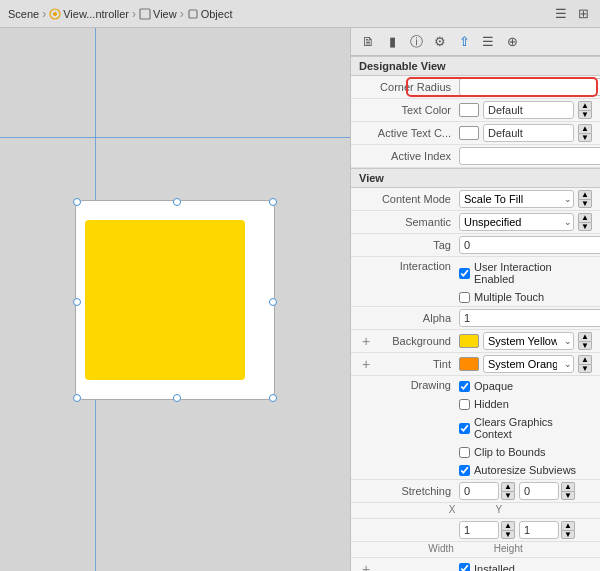 The width and height of the screenshot is (600, 571). Describe the element at coordinates (585, 128) in the screenshot. I see `active-text-color-up: ▲` at that location.